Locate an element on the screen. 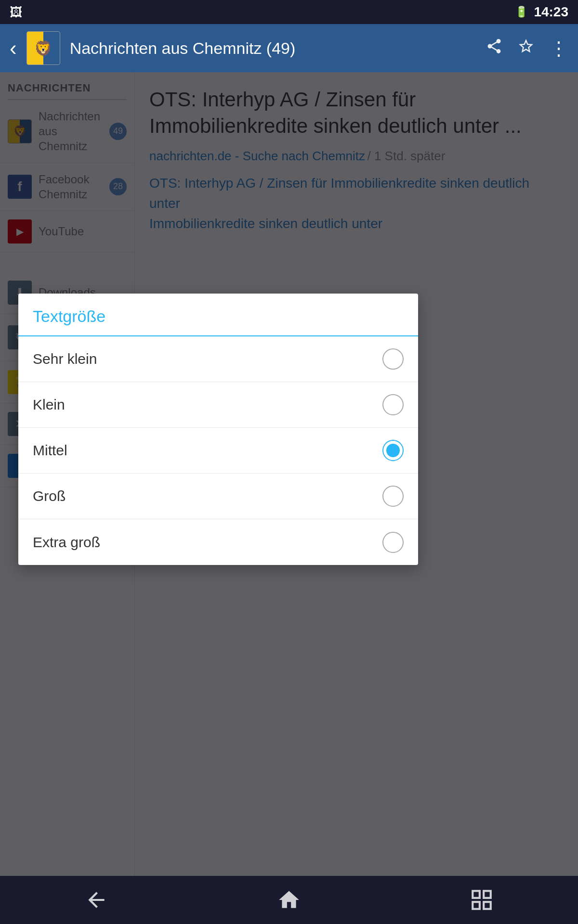  more-menu-button: ⋮ is located at coordinates (559, 48).